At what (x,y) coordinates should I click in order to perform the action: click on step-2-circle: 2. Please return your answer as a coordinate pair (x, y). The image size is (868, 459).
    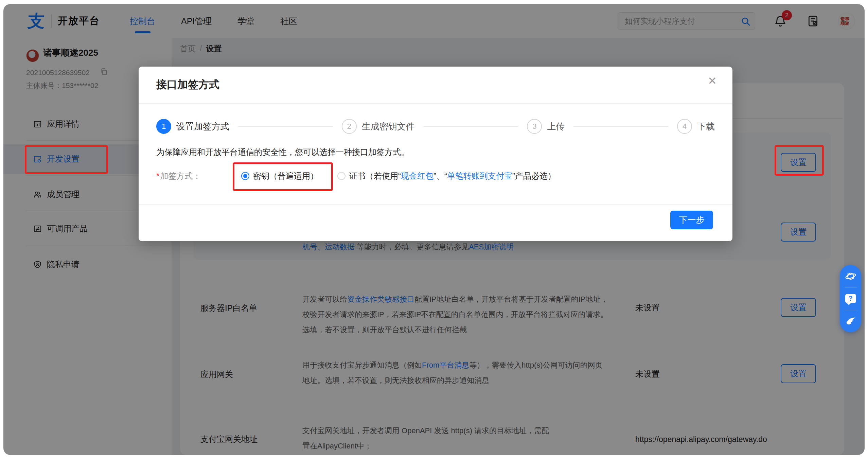
    Looking at the image, I should click on (349, 126).